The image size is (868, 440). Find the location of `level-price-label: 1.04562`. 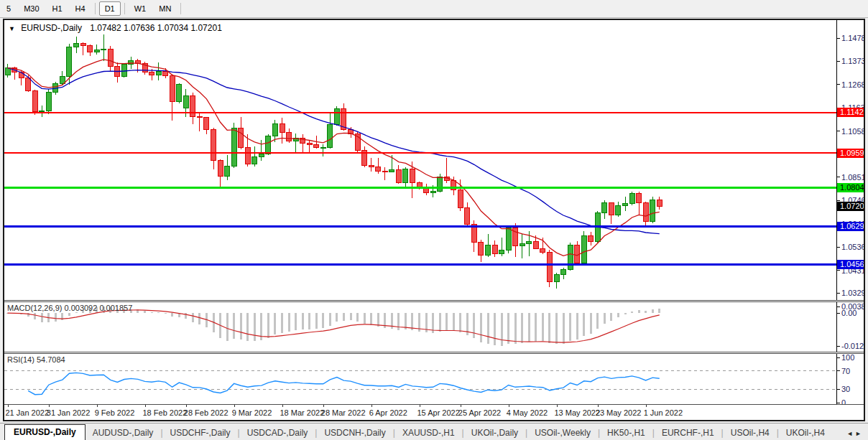

level-price-label: 1.04562 is located at coordinates (851, 264).